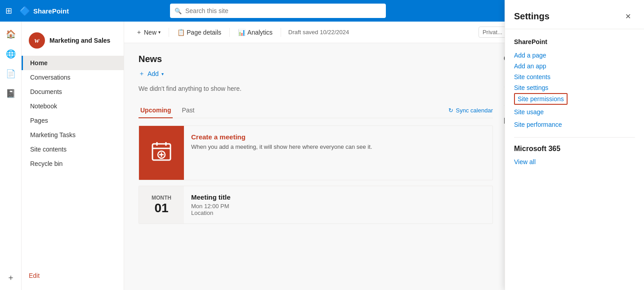 Image resolution: width=644 pixels, height=290 pixels. What do you see at coordinates (260, 32) in the screenshot?
I see `analytics-label: Analytics` at bounding box center [260, 32].